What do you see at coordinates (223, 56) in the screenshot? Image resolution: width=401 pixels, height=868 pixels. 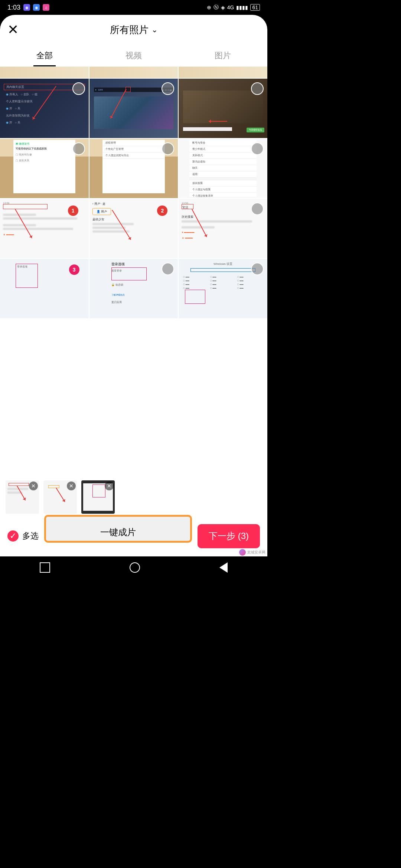 I see `tab-image: 图片` at bounding box center [223, 56].